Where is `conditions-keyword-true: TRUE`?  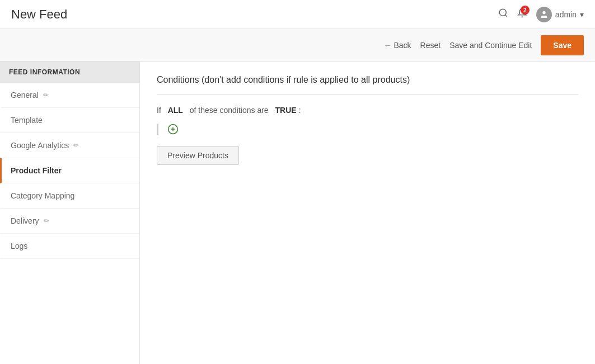
conditions-keyword-true: TRUE is located at coordinates (286, 110).